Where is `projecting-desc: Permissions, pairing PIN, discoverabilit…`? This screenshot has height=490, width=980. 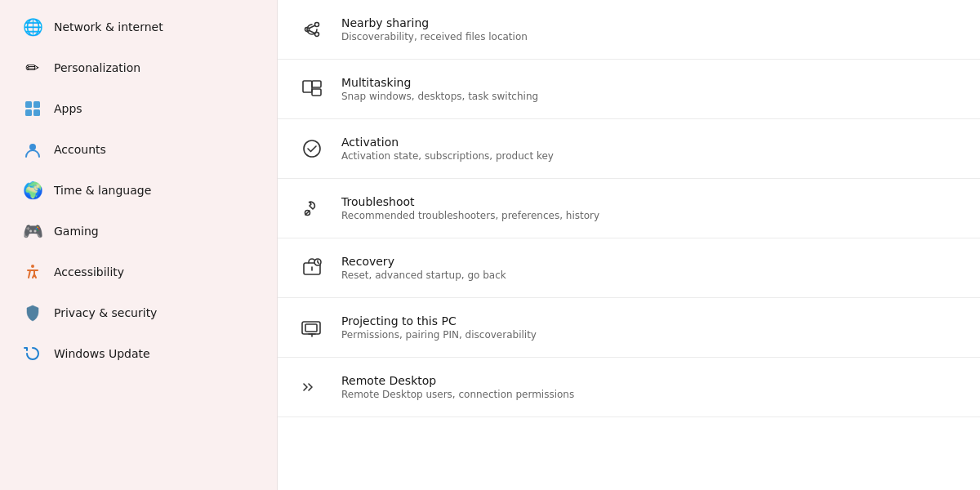
projecting-desc: Permissions, pairing PIN, discoverabilit… is located at coordinates (439, 335).